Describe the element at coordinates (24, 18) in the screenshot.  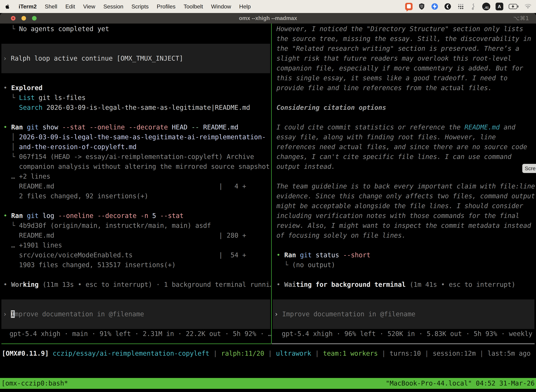
I see `minimize-button` at that location.